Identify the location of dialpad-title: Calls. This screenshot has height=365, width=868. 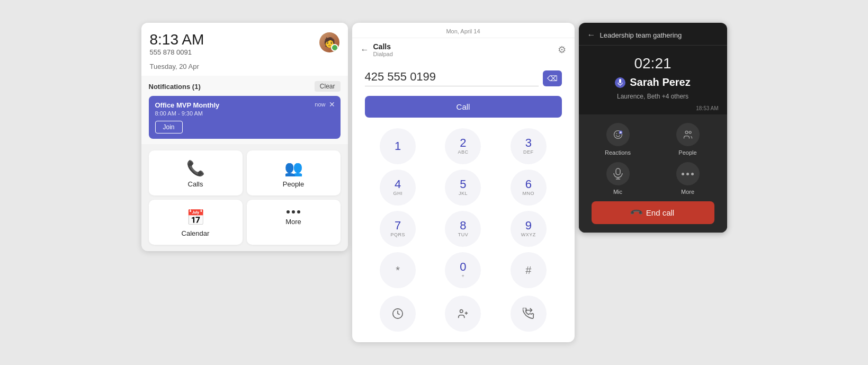
(383, 47).